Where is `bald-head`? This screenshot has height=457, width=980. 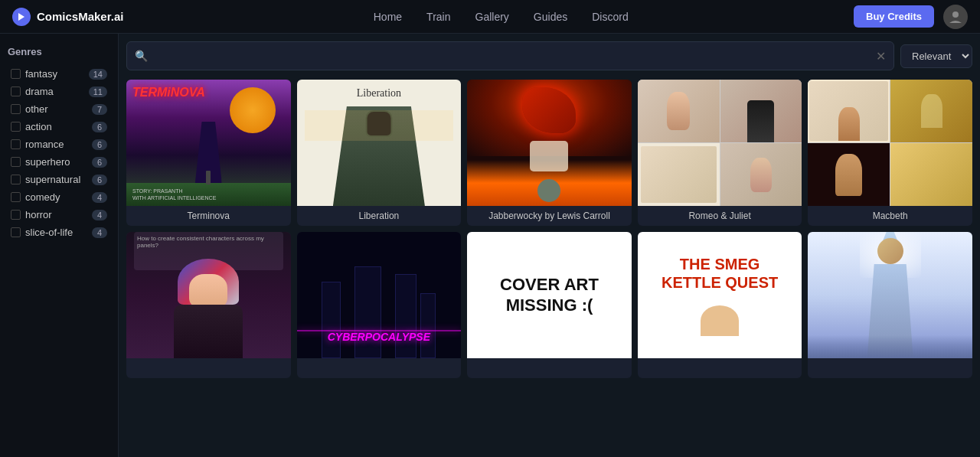
bald-head is located at coordinates (720, 321).